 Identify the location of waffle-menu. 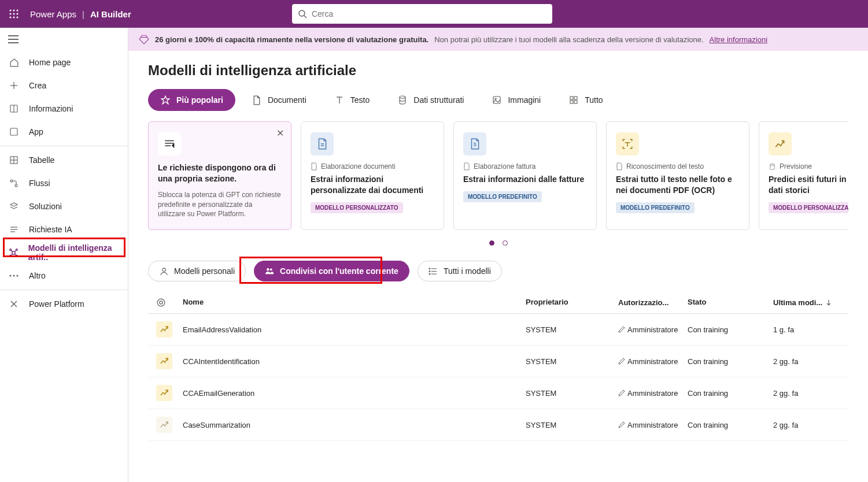
(14, 14).